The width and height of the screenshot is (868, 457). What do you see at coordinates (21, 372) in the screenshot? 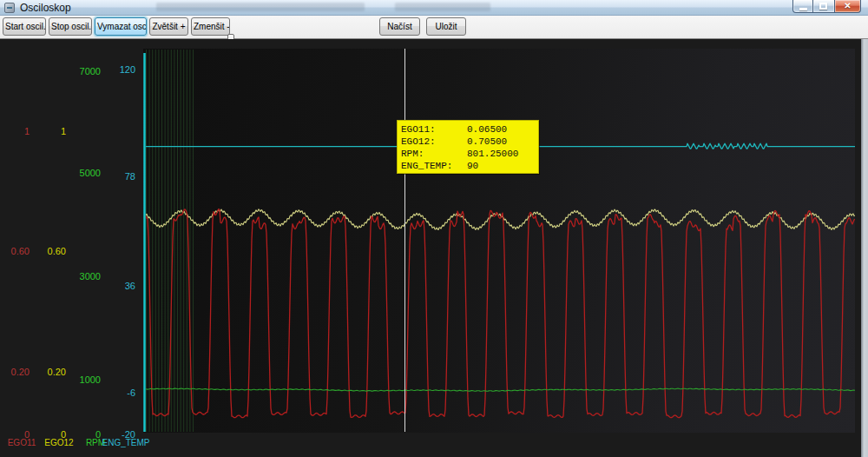
I see `axis-tick-ego11: 0.20` at bounding box center [21, 372].